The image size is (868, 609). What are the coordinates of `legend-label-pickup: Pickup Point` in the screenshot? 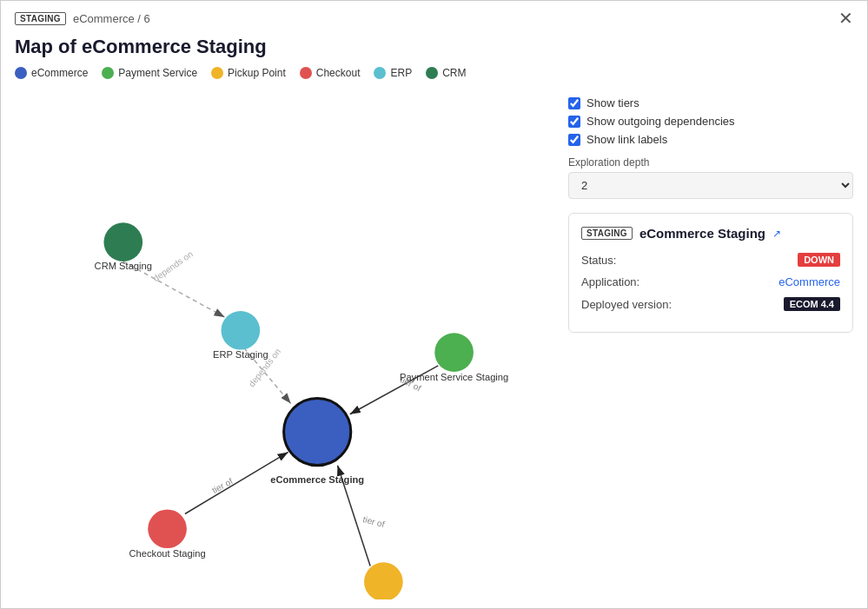 It's located at (257, 73).